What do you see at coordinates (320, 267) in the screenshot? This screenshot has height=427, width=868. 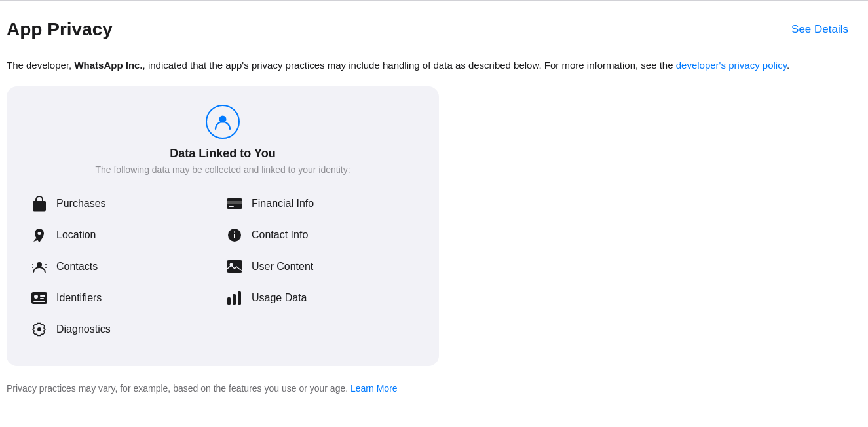 I see `list-item: User Content` at bounding box center [320, 267].